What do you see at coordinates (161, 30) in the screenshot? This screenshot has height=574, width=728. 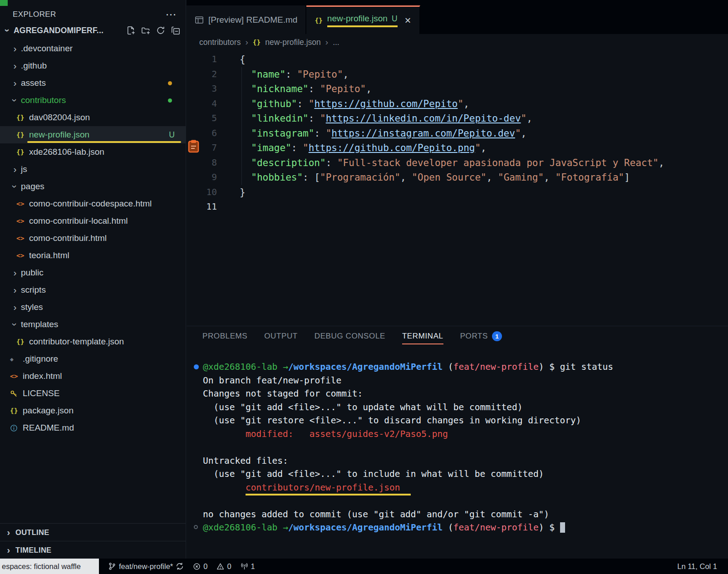 I see `refresh-icon` at bounding box center [161, 30].